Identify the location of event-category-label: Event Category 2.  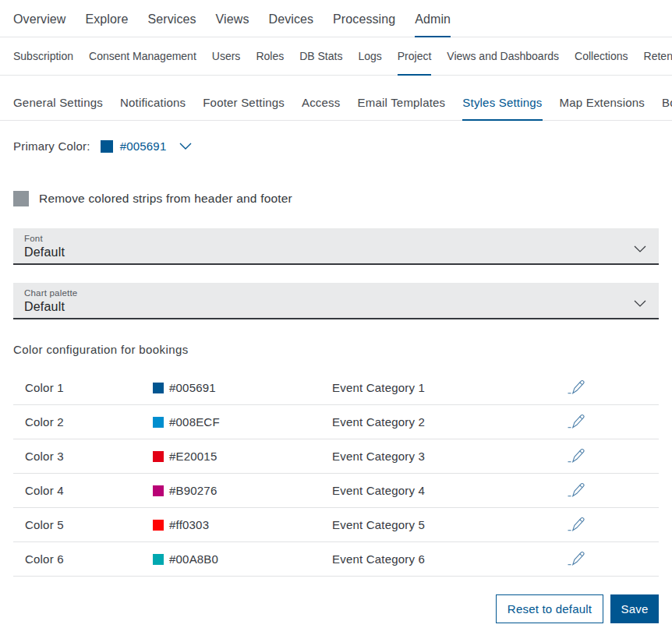
(449, 422).